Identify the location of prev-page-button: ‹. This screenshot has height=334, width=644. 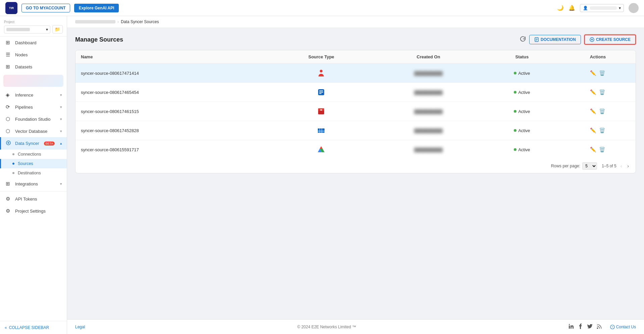
(622, 166).